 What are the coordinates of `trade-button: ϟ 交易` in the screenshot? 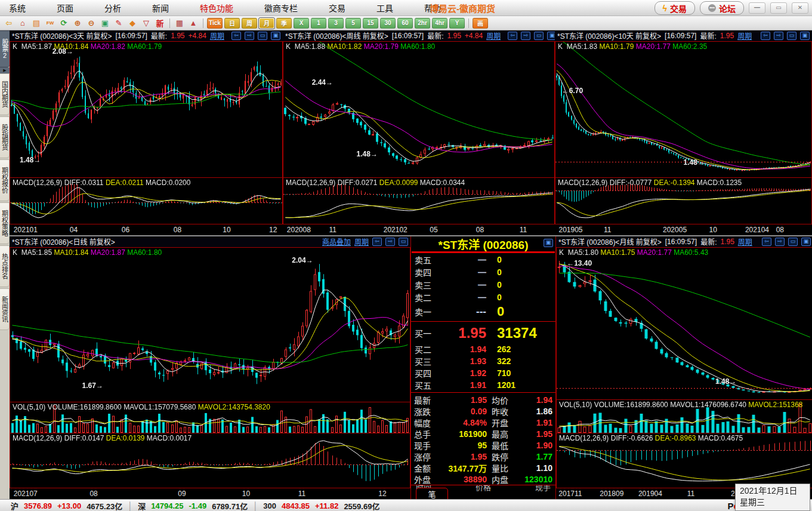 It's located at (675, 8).